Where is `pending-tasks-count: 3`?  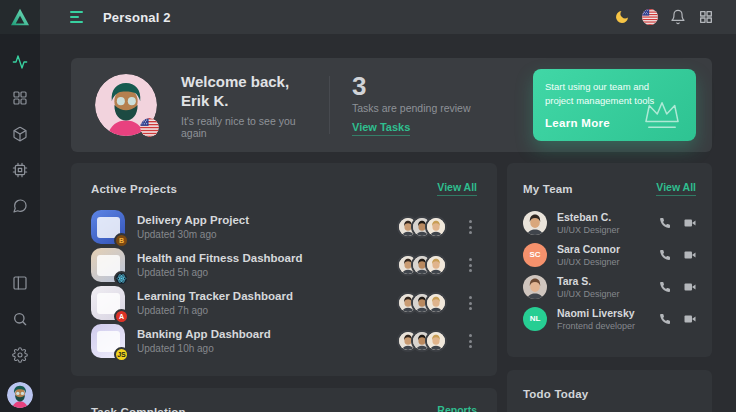 pending-tasks-count: 3 is located at coordinates (411, 86).